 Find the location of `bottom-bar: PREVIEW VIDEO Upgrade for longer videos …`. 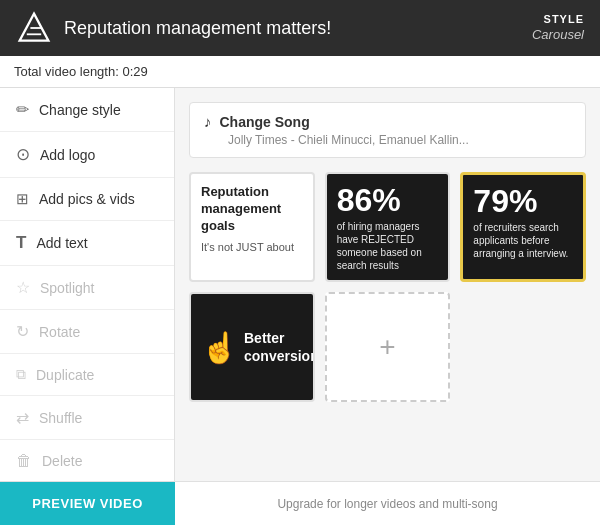

bottom-bar: PREVIEW VIDEO Upgrade for longer videos … is located at coordinates (300, 503).